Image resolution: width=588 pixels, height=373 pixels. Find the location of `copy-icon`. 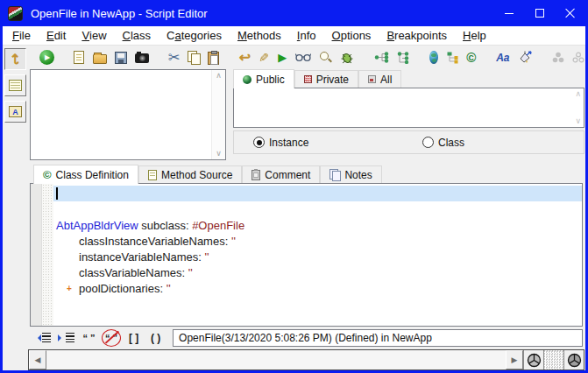

copy-icon is located at coordinates (194, 58).